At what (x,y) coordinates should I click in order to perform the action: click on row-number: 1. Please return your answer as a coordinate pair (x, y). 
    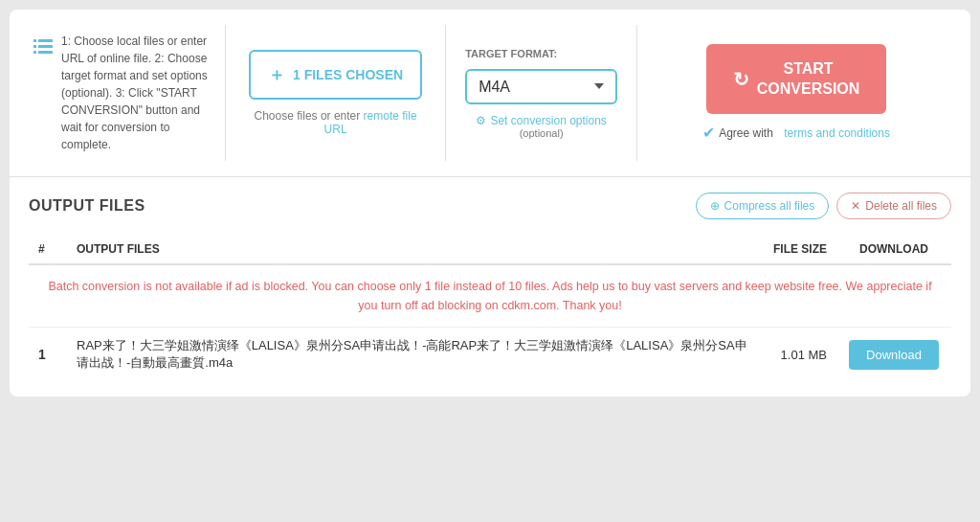
    Looking at the image, I should click on (48, 354).